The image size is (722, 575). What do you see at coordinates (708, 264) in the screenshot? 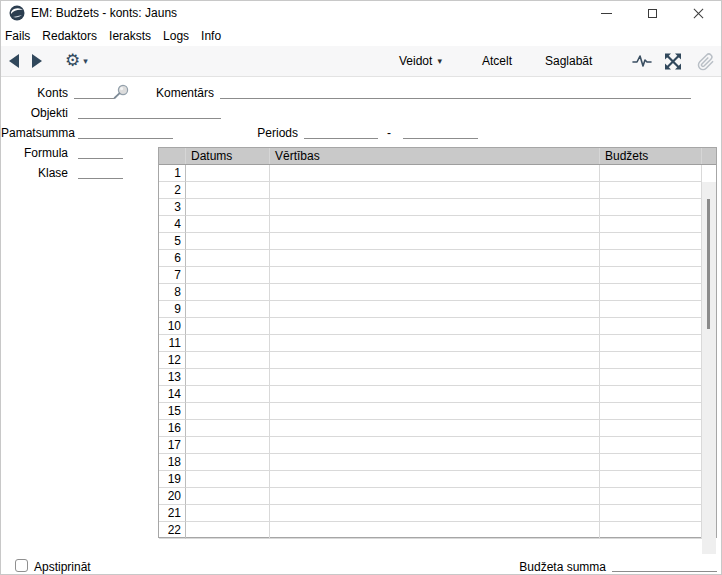
I see `scrollbar-thumb` at bounding box center [708, 264].